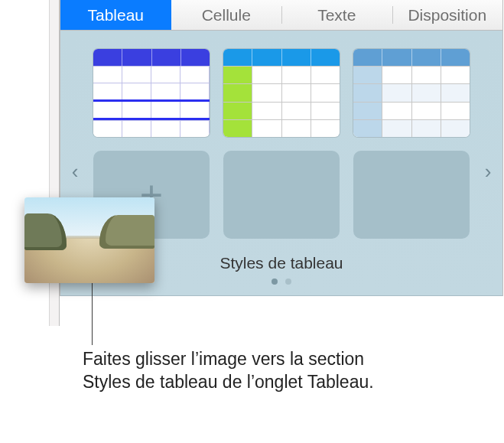  What do you see at coordinates (226, 15) in the screenshot?
I see `tab-cellule: Cellule` at bounding box center [226, 15].